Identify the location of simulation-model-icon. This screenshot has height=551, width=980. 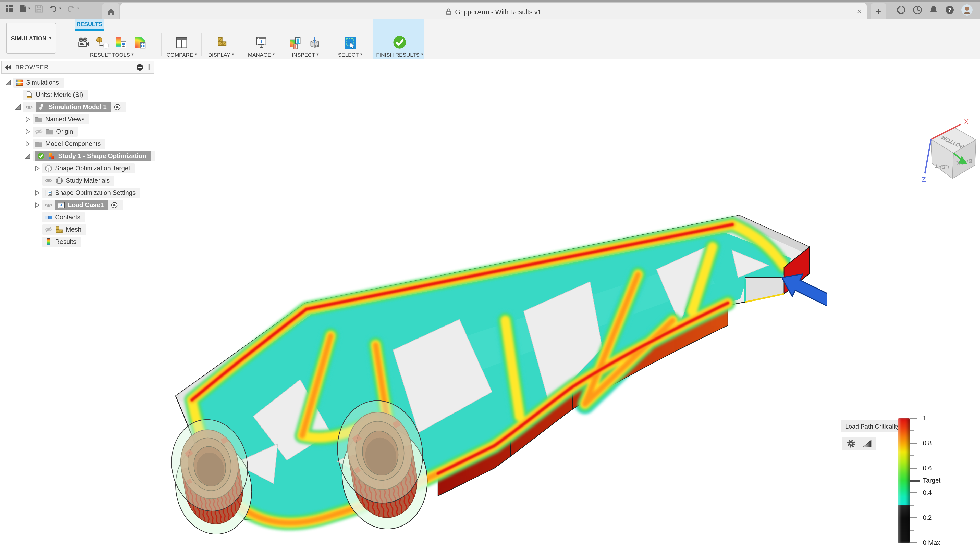
(42, 107).